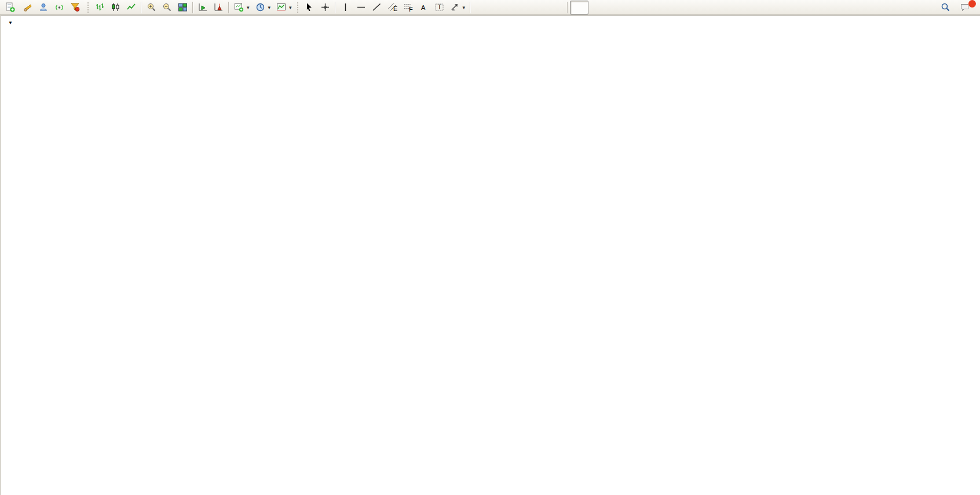 This screenshot has width=980, height=495. I want to click on timeframe-h4-button, so click(579, 8).